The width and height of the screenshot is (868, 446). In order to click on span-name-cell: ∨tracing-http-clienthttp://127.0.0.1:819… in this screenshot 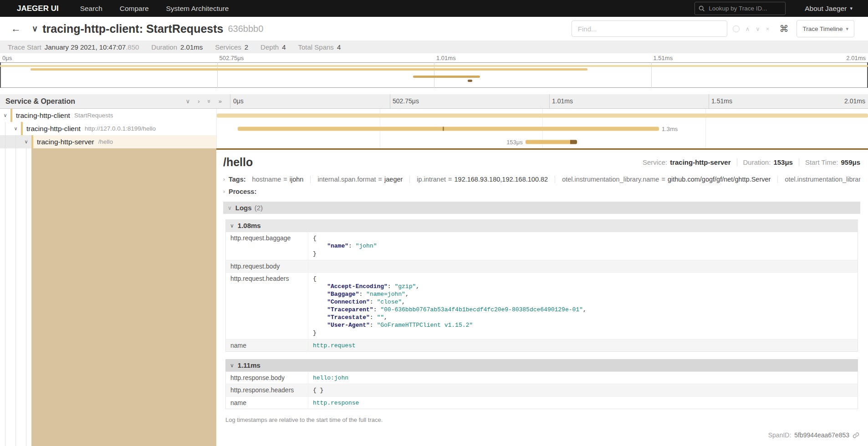, I will do `click(108, 128)`.